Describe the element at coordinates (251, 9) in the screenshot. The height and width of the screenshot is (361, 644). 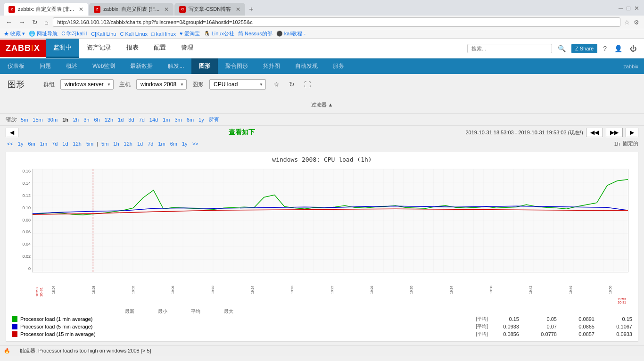
I see `new-tab-button: +` at that location.